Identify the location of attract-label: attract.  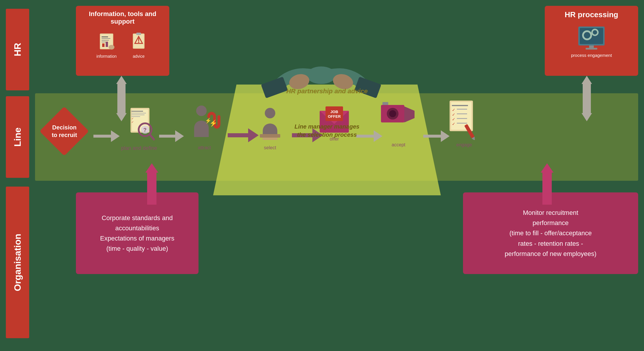
(204, 148).